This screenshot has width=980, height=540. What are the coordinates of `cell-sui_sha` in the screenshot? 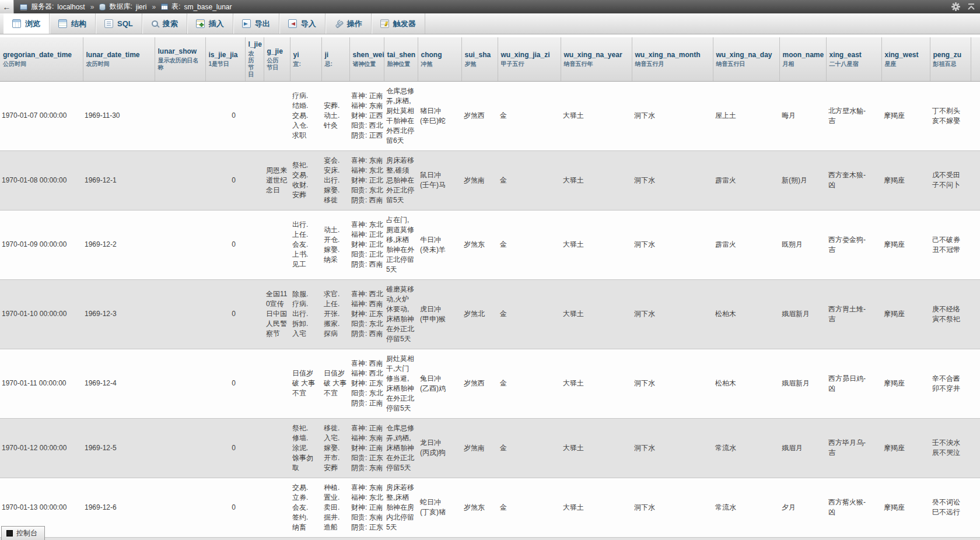 It's located at (480, 539).